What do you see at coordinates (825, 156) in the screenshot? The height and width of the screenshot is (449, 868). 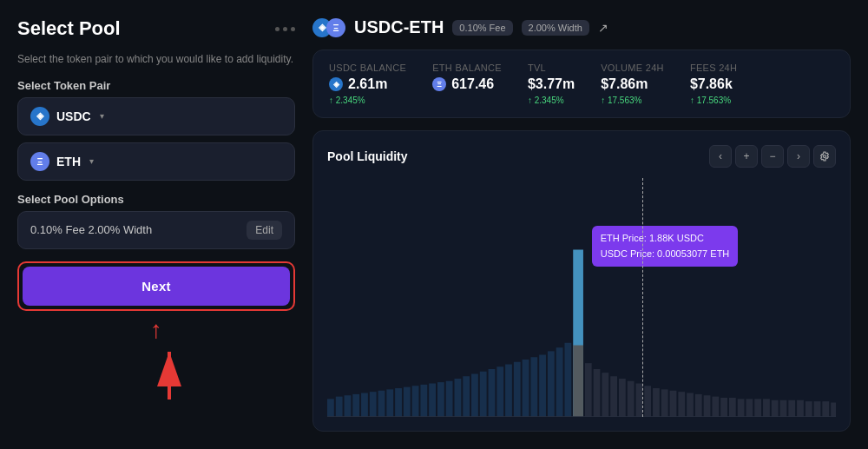 I see `settings-icon` at bounding box center [825, 156].